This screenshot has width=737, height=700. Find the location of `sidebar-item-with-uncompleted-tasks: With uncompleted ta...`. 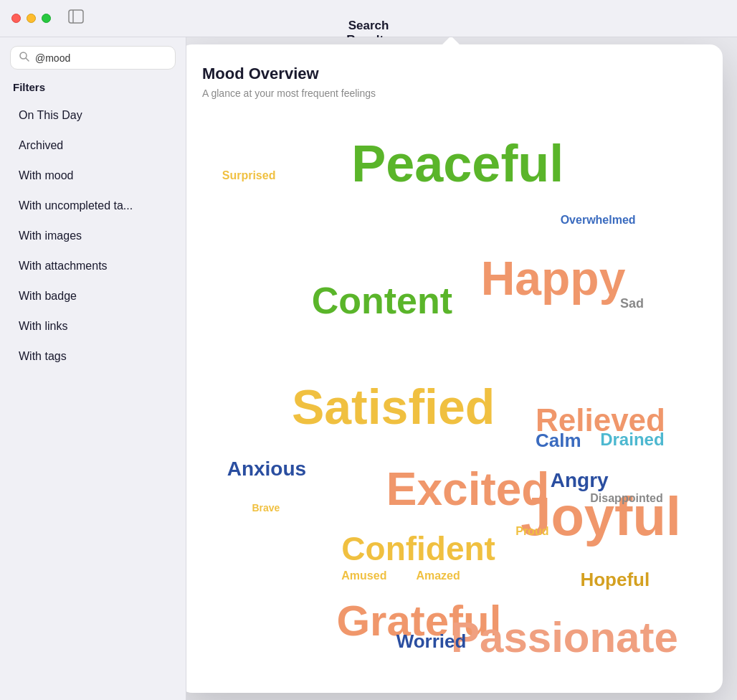

sidebar-item-with-uncompleted-tasks: With uncompleted ta... is located at coordinates (93, 206).